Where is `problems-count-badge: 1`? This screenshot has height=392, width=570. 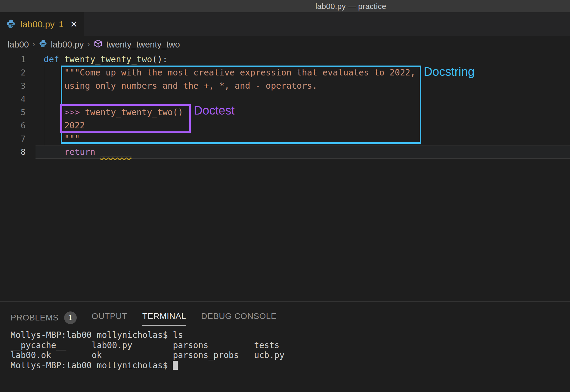
problems-count-badge: 1 is located at coordinates (70, 318).